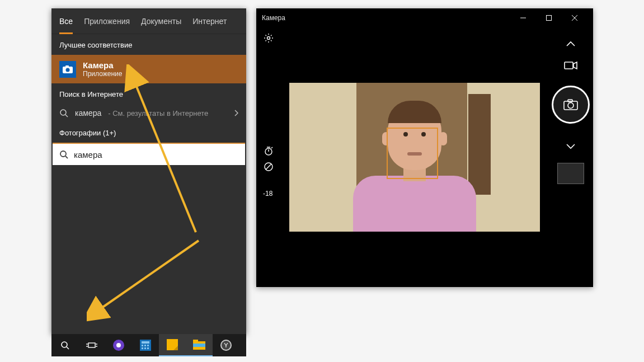  What do you see at coordinates (161, 21) in the screenshot?
I see `tab-documents: Документы` at bounding box center [161, 21].